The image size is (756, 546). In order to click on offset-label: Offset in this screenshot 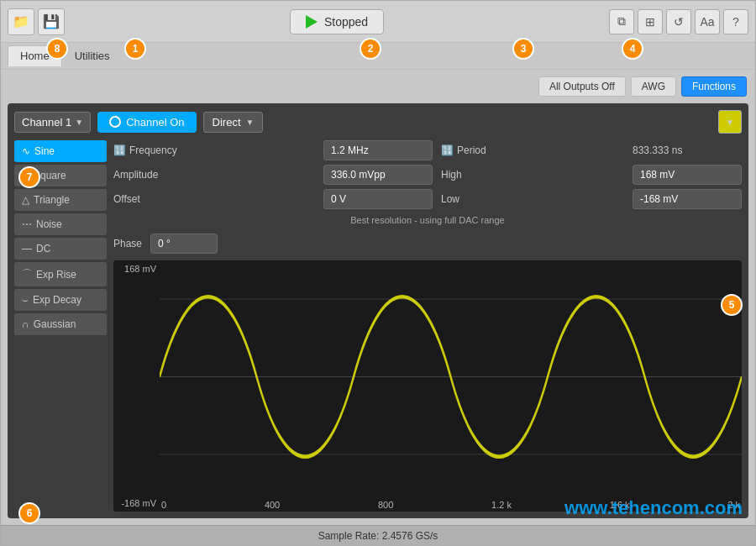, I will do `click(214, 199)`.